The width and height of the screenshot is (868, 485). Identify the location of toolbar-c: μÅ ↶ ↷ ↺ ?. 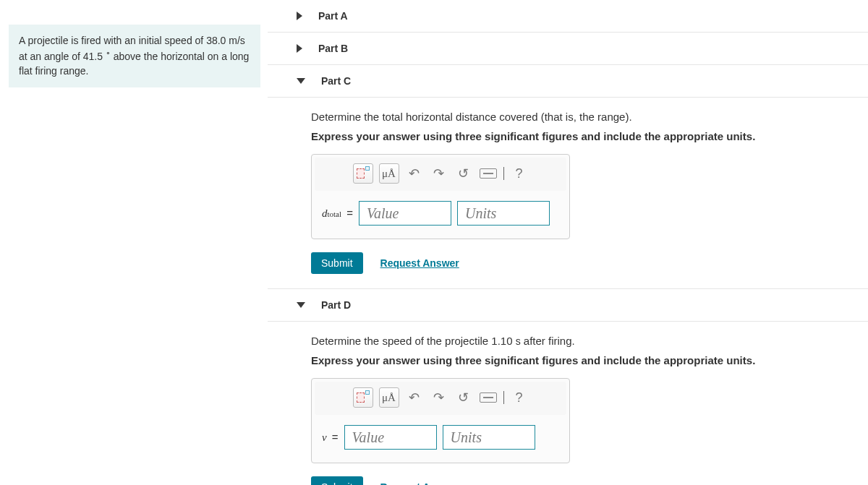
(441, 174).